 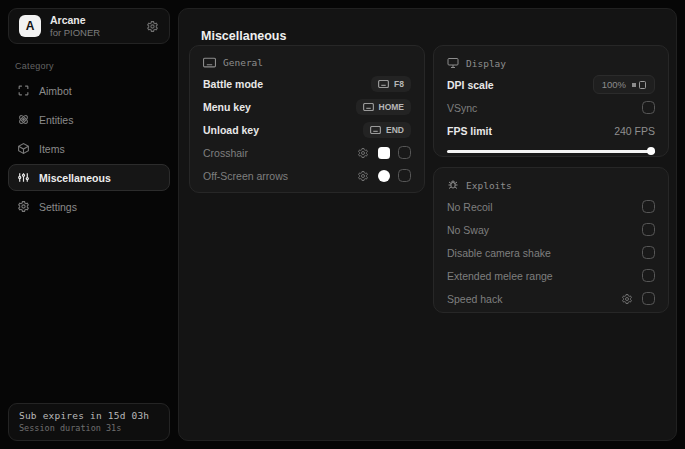 What do you see at coordinates (551, 206) in the screenshot?
I see `setting-row-no-recoil: No Recoil` at bounding box center [551, 206].